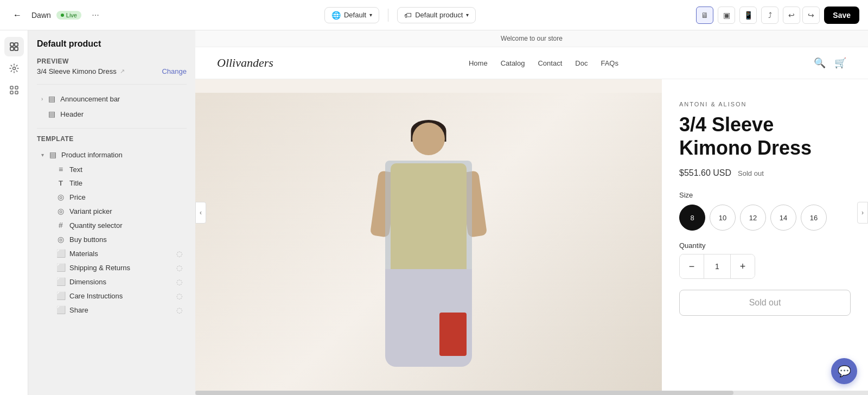 This screenshot has width=868, height=395. Describe the element at coordinates (174, 72) in the screenshot. I see `change-button: Change` at that location.